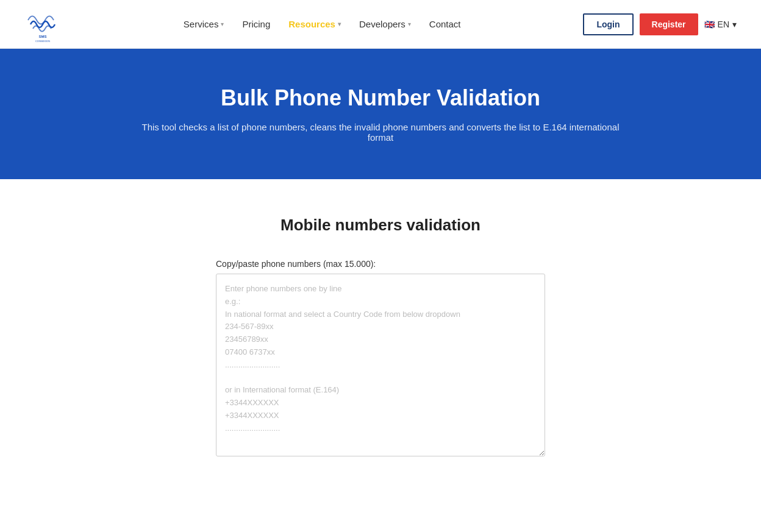 This screenshot has width=761, height=532. What do you see at coordinates (204, 24) in the screenshot?
I see `nav-link-services: Services ▾` at bounding box center [204, 24].